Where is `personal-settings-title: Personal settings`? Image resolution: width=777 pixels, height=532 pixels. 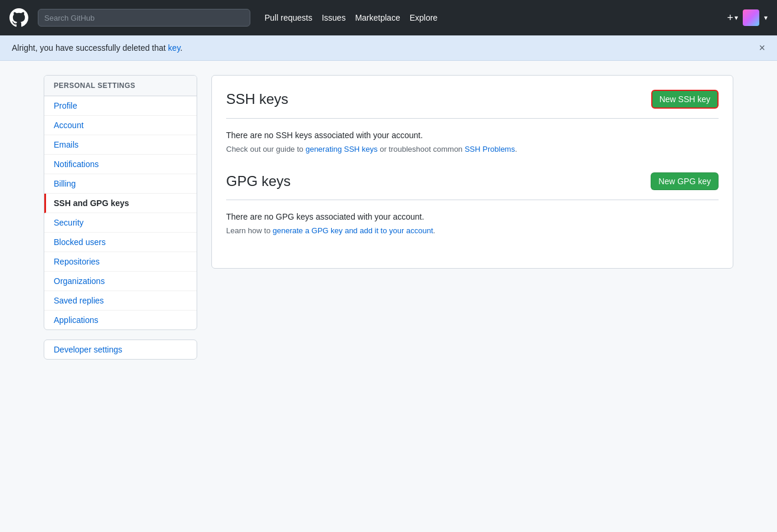
personal-settings-title: Personal settings is located at coordinates (120, 86).